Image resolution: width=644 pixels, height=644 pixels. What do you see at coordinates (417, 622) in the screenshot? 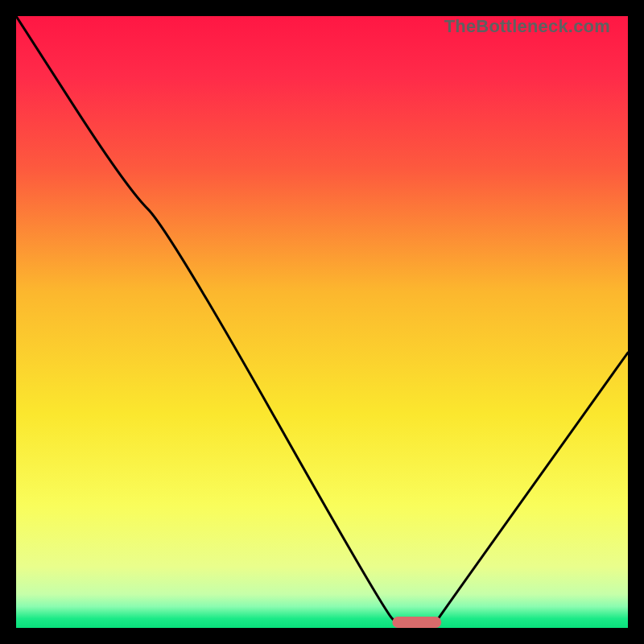
I see `optimal-marker` at bounding box center [417, 622].